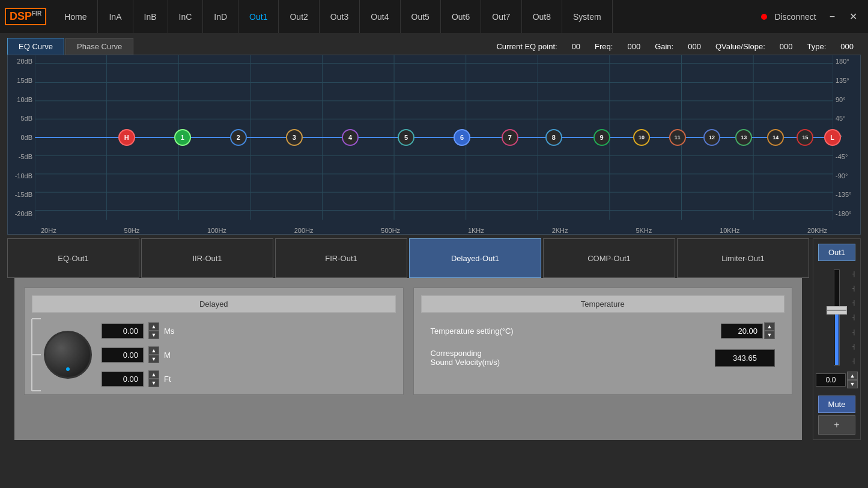 The height and width of the screenshot is (488, 868). Describe the element at coordinates (100, 46) in the screenshot. I see `tab-phase-curve: Phase Curve` at that location.